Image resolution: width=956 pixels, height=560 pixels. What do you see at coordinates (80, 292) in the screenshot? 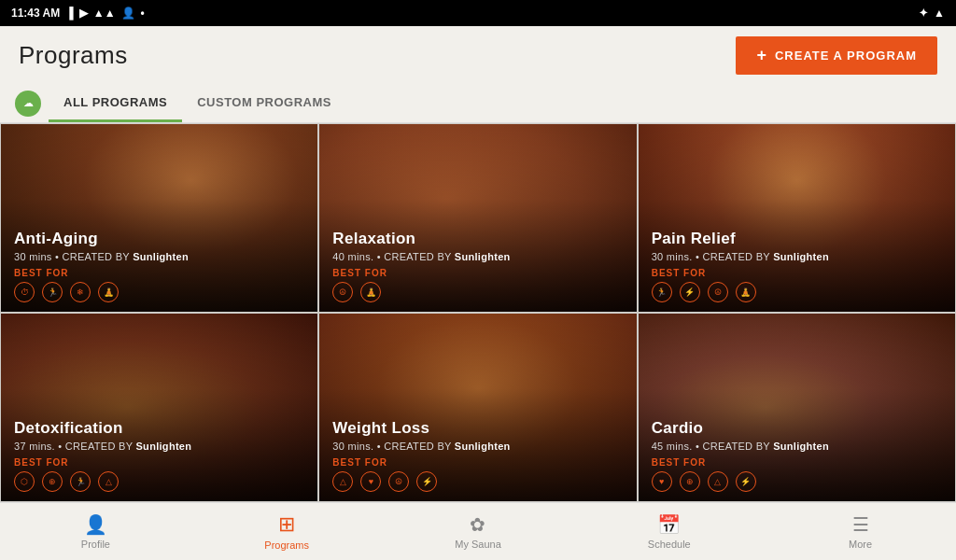
I see `icon-snowflake: ❄` at bounding box center [80, 292].